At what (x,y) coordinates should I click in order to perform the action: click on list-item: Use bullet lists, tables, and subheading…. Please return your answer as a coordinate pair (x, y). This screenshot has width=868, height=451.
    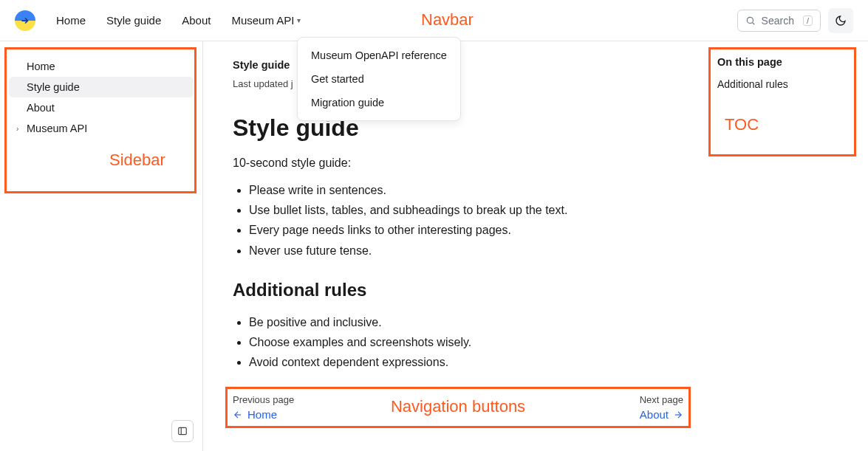
    Looking at the image, I should click on (466, 210).